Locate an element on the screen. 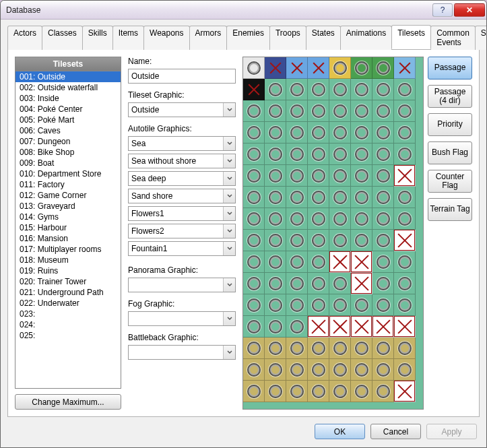  tileset-list-item: 008: Bike Shop is located at coordinates (68, 152).